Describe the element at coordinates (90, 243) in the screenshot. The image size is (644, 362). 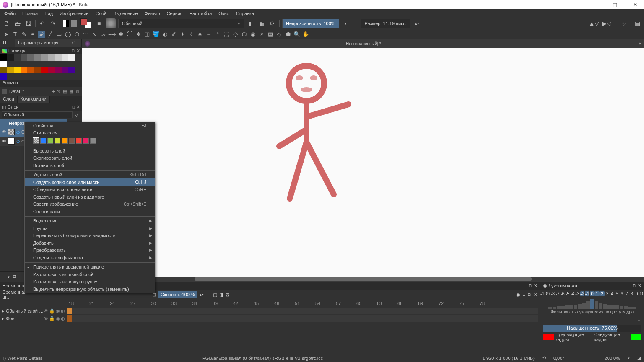
I see `menu-item: Добавить▶` at that location.